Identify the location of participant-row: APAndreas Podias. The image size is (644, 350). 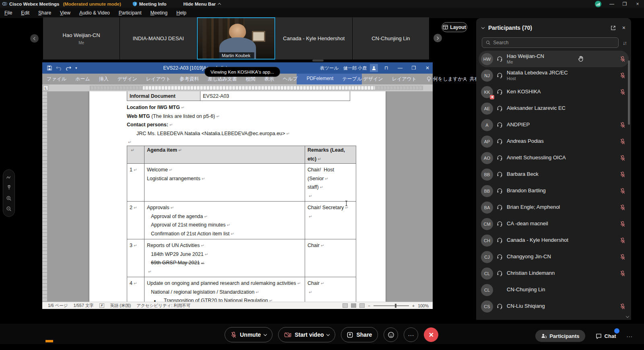
(554, 142).